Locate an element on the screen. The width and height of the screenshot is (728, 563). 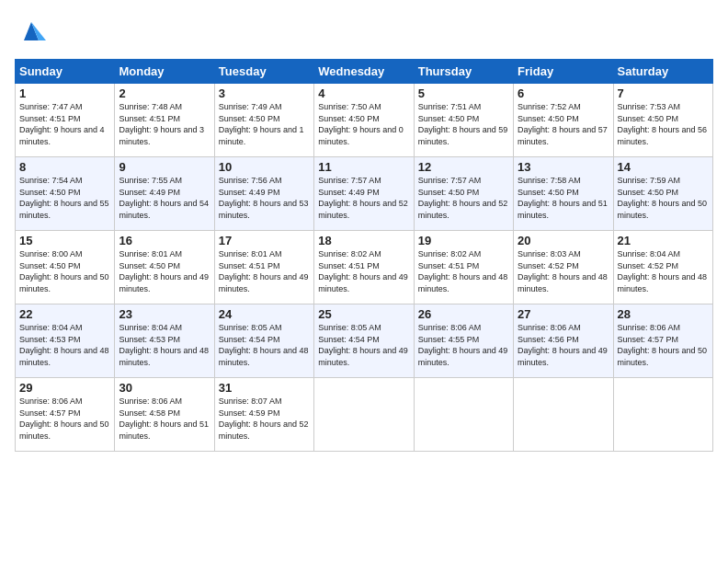
col-header-tuesday: Tuesday is located at coordinates (264, 72).